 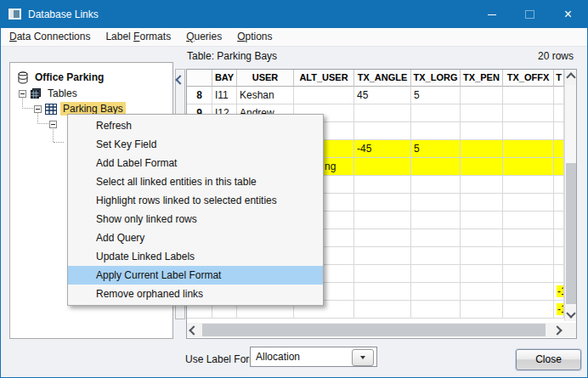 I want to click on combobox-dropdown-button, so click(x=363, y=358).